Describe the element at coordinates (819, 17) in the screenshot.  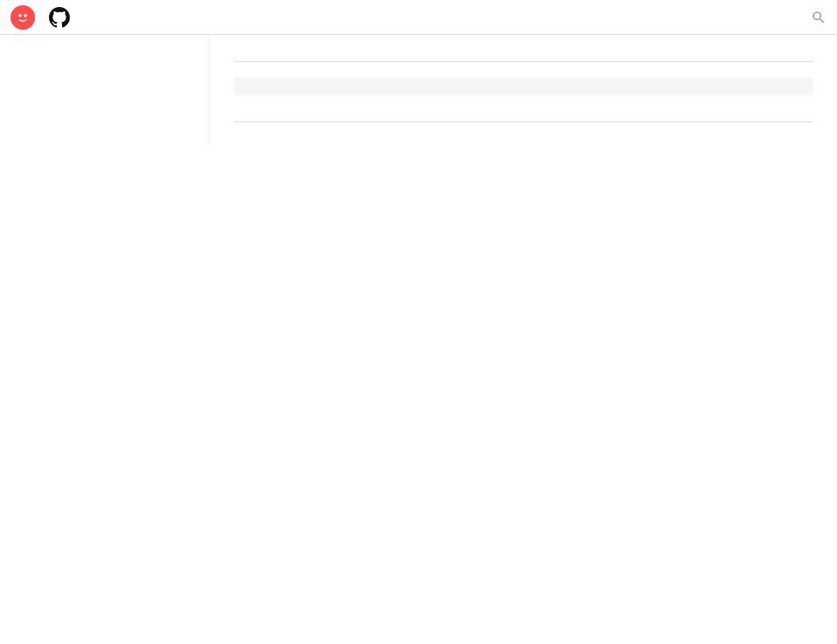
I see `search-icon` at that location.